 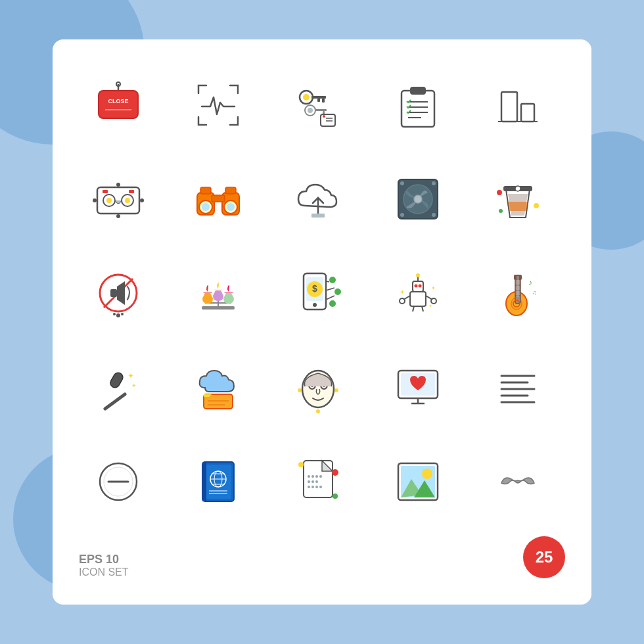 I want to click on passport-icon, so click(x=218, y=482).